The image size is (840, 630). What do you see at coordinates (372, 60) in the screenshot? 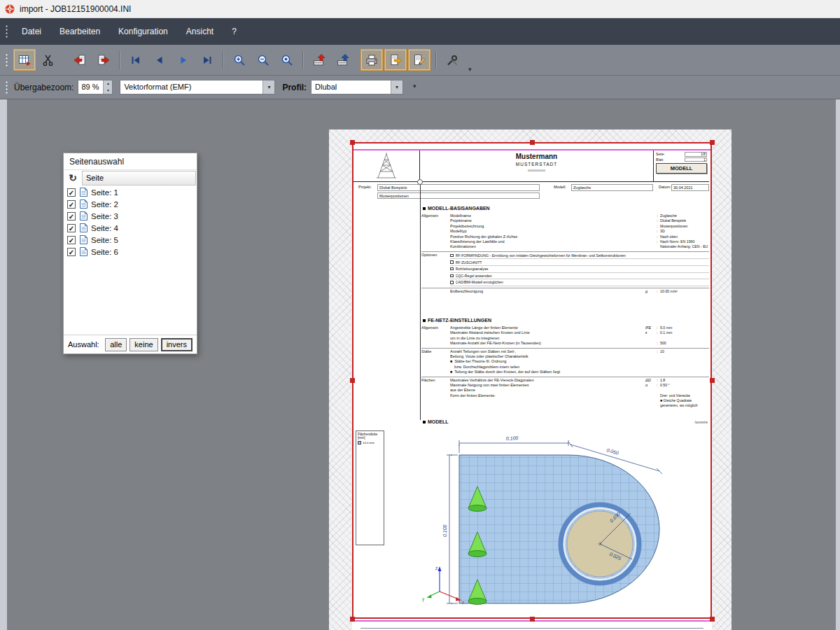
I see `print-button` at bounding box center [372, 60].